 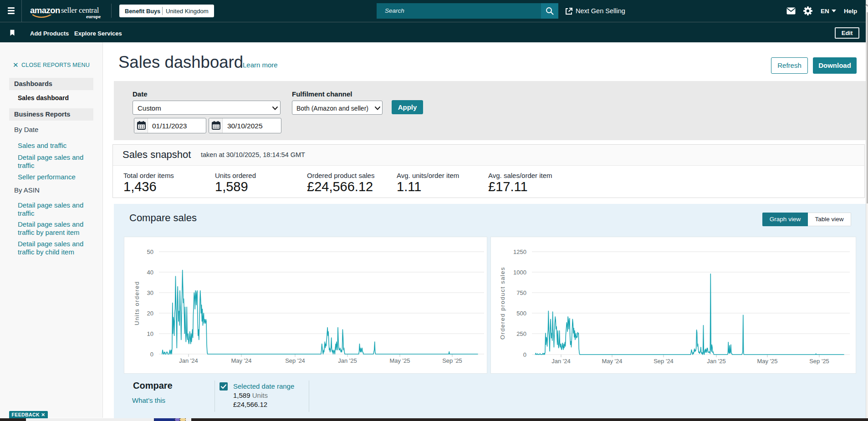 What do you see at coordinates (521, 334) in the screenshot?
I see `svg-text: 250` at bounding box center [521, 334].